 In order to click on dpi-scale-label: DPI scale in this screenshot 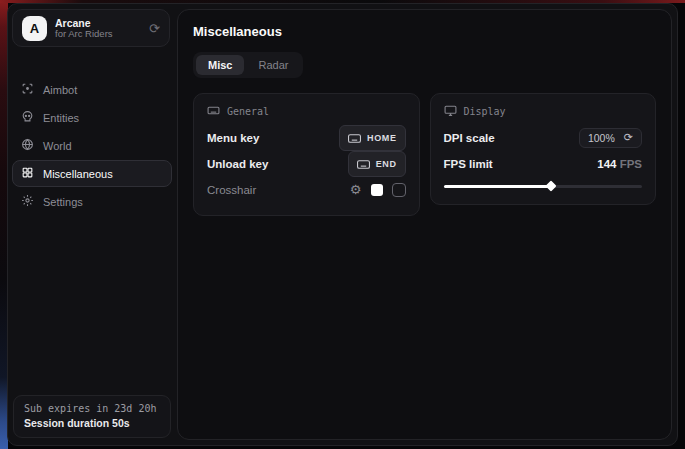, I will do `click(470, 138)`.